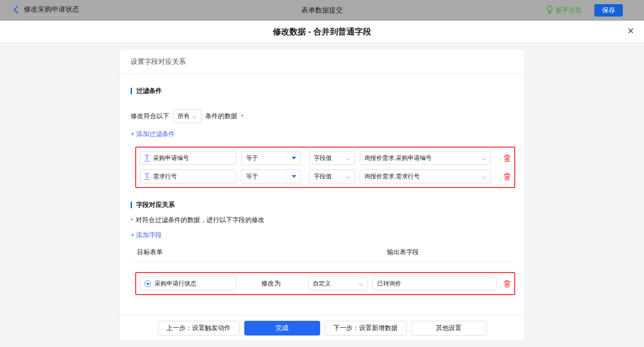 The height and width of the screenshot is (347, 644). Describe the element at coordinates (150, 252) in the screenshot. I see `target-form-header: 目标表单` at that location.